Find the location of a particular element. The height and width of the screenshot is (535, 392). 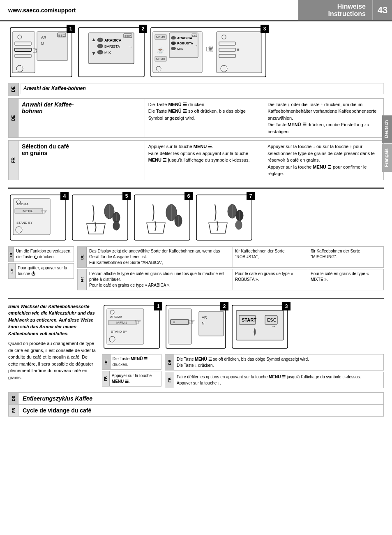

lang-tab-section1: DE is located at coordinates (14, 90).